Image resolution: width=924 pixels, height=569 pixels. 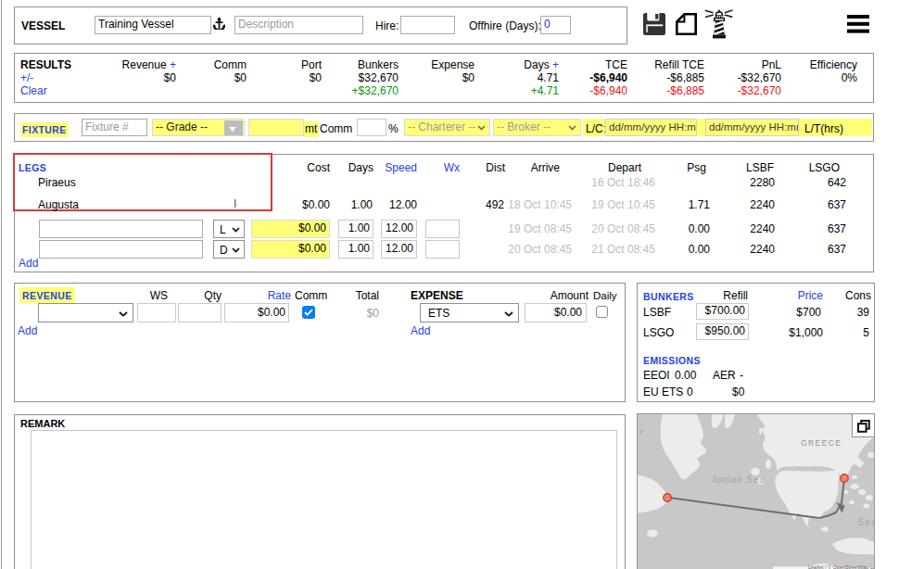 I want to click on svg-text:Leaflet | © OpenStreetMap cont: Leaflet | © OpenStreetMap contributors, so click(x=842, y=567).